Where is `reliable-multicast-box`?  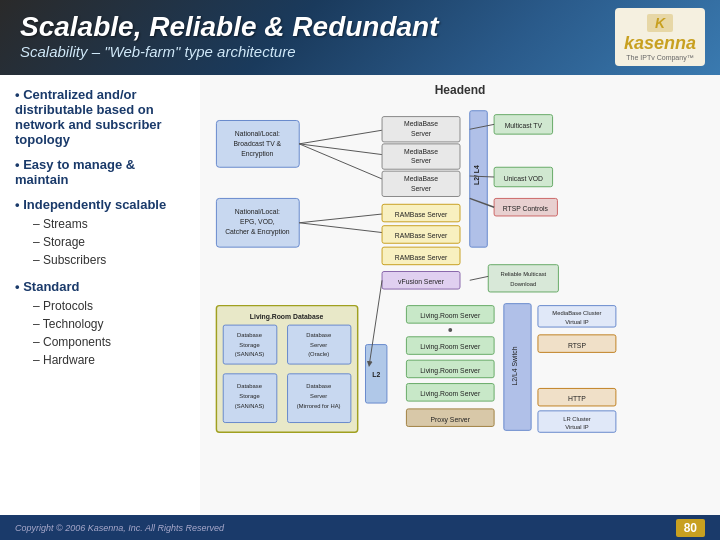
reliable-multicast-box is located at coordinates (523, 278).